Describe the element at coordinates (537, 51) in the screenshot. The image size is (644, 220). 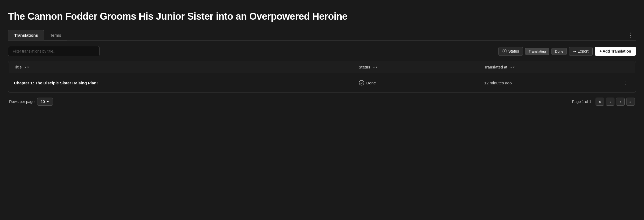
I see `badge-translating: Translating` at that location.